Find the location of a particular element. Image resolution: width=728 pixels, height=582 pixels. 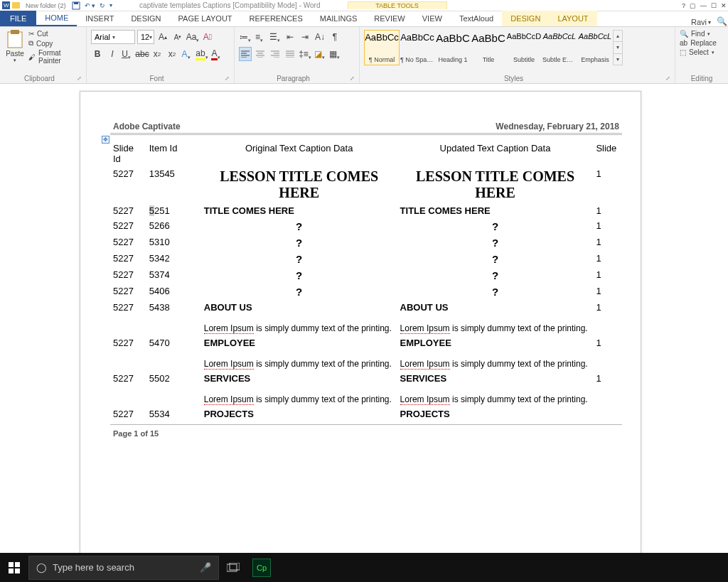

redo-icon: ↻ is located at coordinates (102, 6).